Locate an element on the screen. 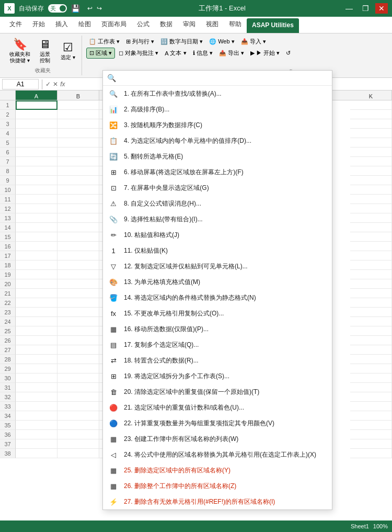  list-item: 🔀3. 按随机顺序为数据排序(C) is located at coordinates (217, 125).